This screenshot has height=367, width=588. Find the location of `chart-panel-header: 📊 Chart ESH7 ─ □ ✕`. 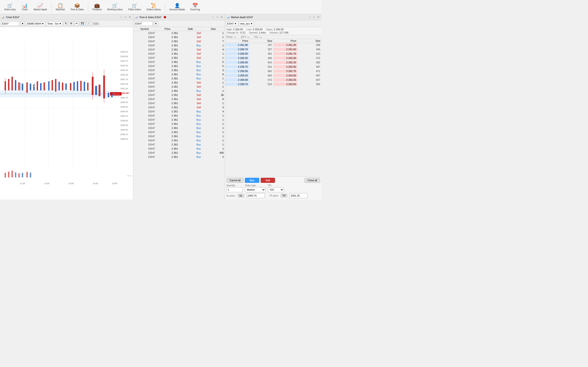

chart-panel-header: 📊 Chart ESH7 ─ □ ✕ is located at coordinates (67, 17).